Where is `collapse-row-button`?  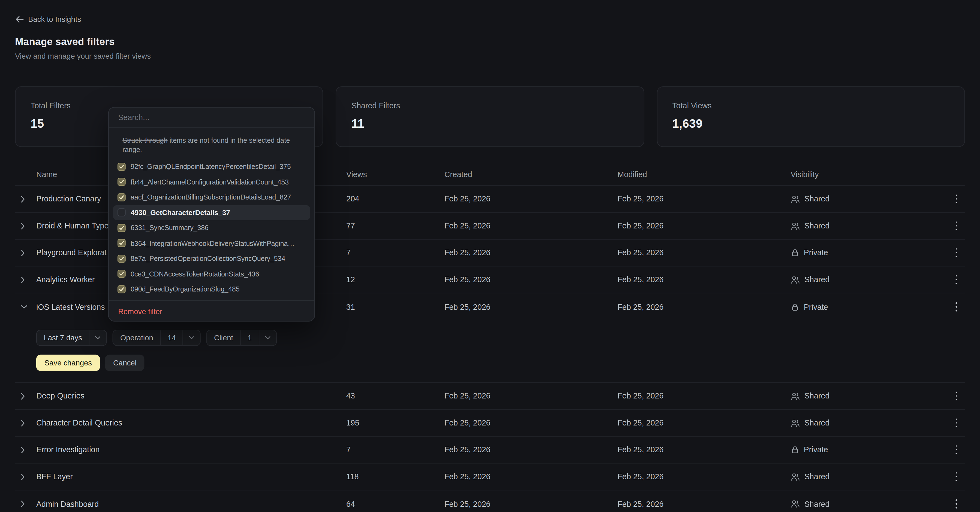
collapse-row-button is located at coordinates (25, 307).